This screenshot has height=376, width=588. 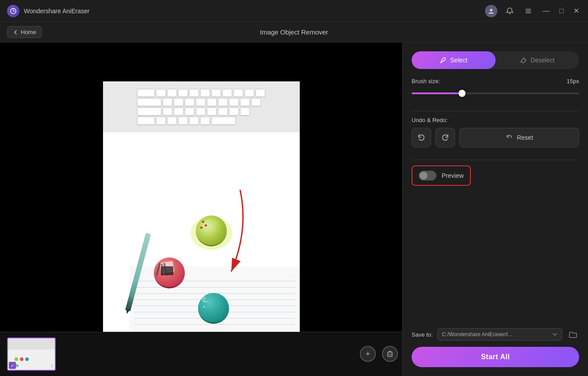 What do you see at coordinates (426, 81) in the screenshot?
I see `brush-size-label: Brush size:` at bounding box center [426, 81].